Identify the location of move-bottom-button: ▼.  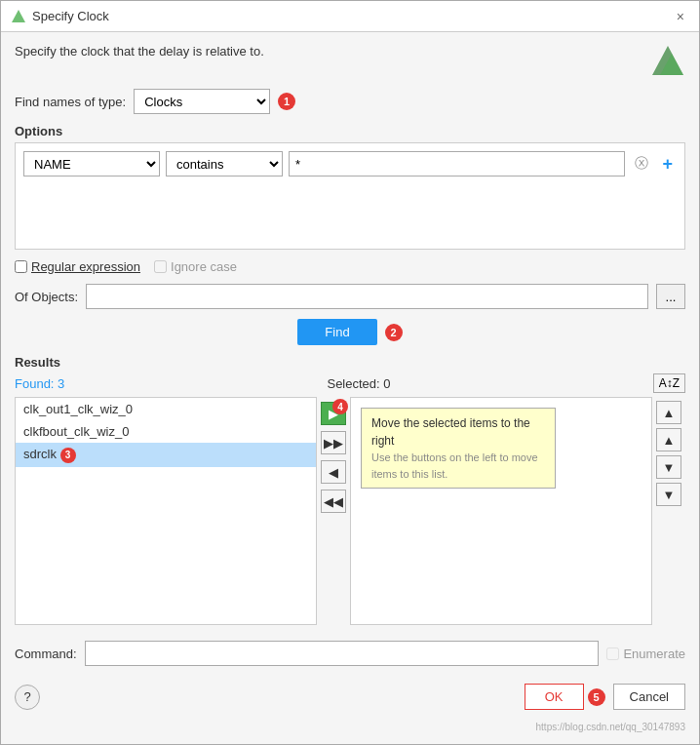
(669, 494).